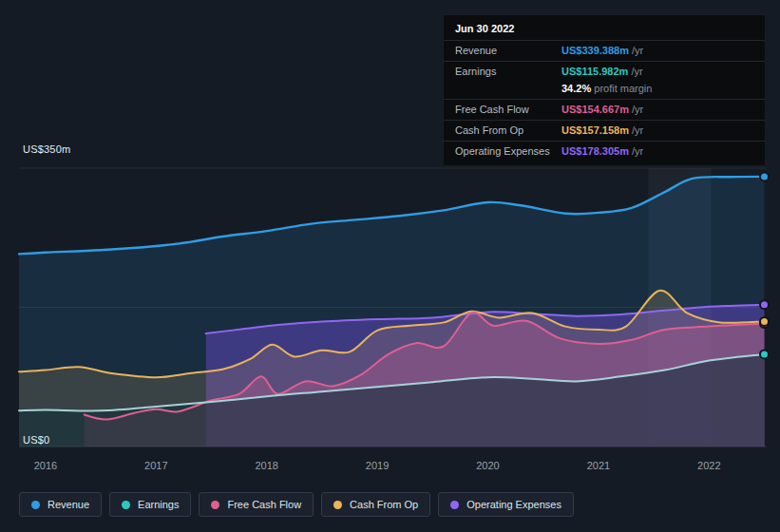  Describe the element at coordinates (602, 51) in the screenshot. I see `tooltip-row-value: US$339.388m /yr` at that location.